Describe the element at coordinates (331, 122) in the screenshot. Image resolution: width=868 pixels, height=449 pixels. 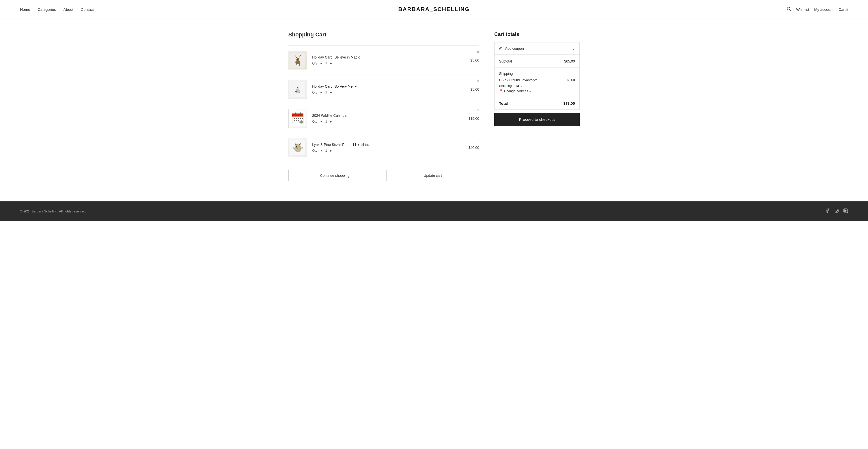
I see `item-3-qty-increase: ►` at that location.